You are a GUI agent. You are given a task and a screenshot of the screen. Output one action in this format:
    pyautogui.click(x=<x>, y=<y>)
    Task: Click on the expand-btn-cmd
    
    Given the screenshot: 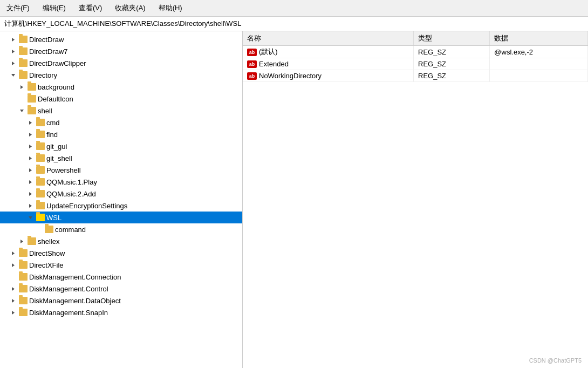 What is the action you would take?
    pyautogui.click(x=30, y=122)
    